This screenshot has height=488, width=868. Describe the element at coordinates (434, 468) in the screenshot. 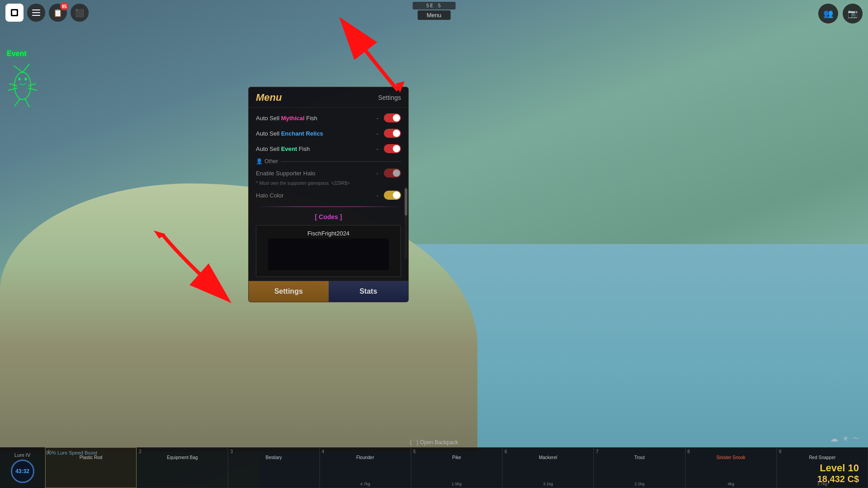

I see `bottom-hud: Lure IV 43:32 90% Lure Speed Boost 1 Pla…` at that location.